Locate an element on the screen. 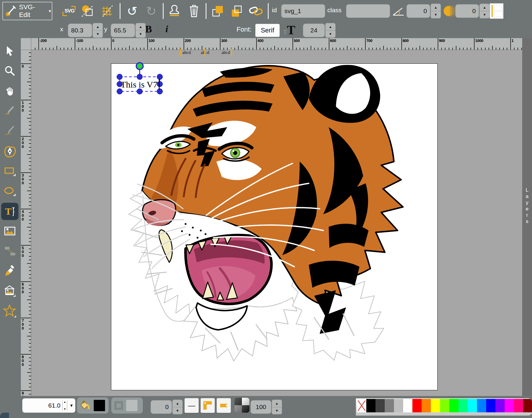  tool-zoom is located at coordinates (10, 71).